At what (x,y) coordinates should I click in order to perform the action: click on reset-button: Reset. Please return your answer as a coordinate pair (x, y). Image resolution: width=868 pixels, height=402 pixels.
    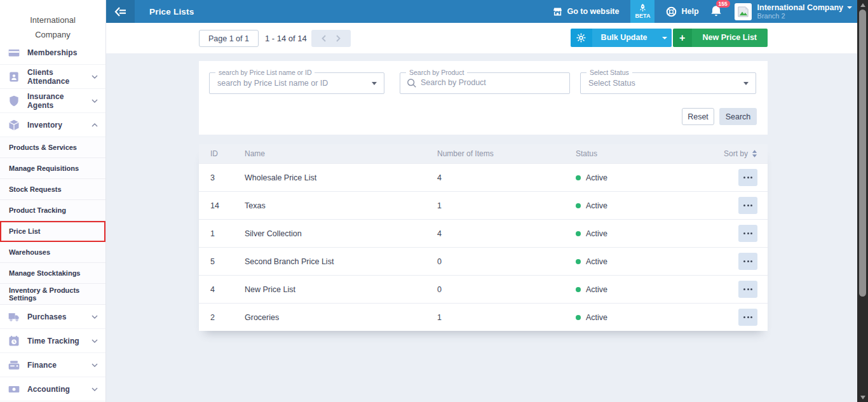
    Looking at the image, I should click on (698, 117).